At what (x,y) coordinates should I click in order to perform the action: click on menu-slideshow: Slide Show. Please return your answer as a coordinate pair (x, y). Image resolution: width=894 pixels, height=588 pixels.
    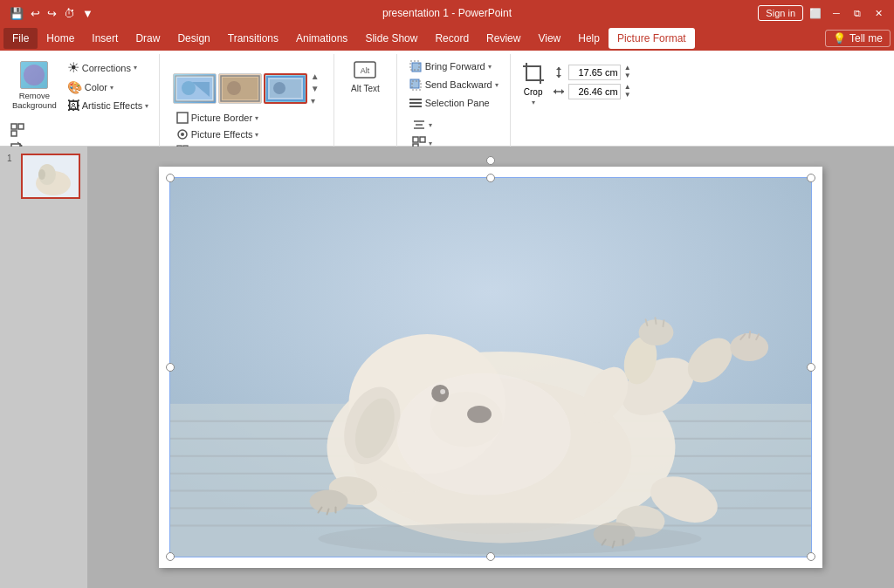
    Looking at the image, I should click on (391, 38).